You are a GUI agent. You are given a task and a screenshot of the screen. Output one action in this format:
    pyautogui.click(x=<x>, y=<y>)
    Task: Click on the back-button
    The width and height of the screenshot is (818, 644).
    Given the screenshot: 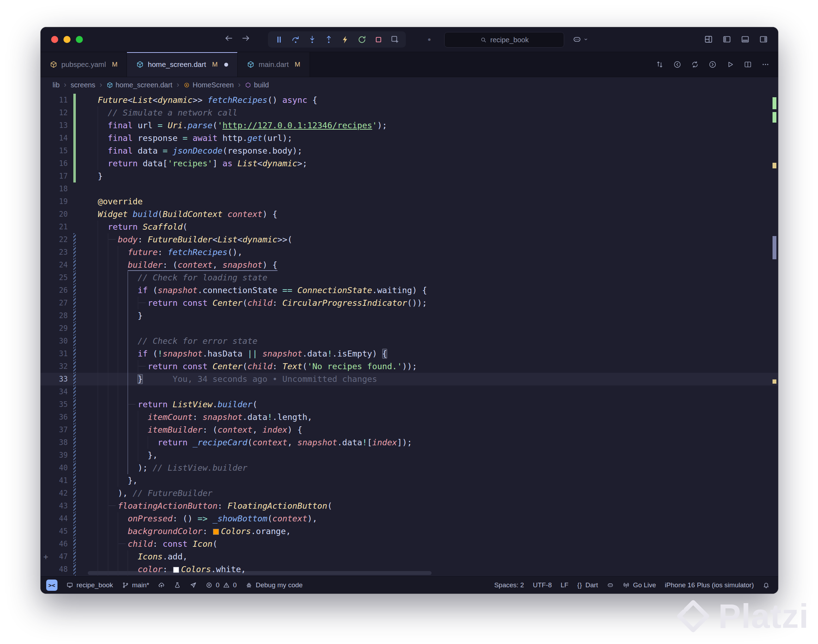 What is the action you would take?
    pyautogui.click(x=229, y=38)
    